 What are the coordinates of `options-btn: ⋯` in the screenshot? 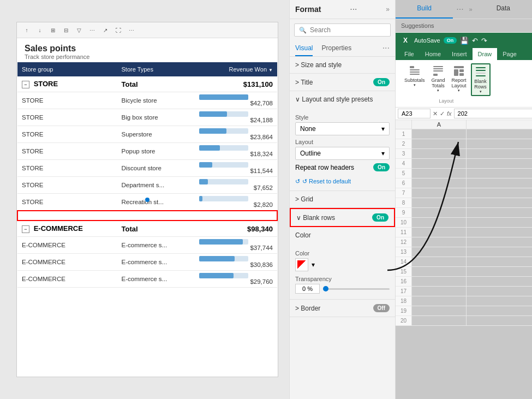 It's located at (131, 30).